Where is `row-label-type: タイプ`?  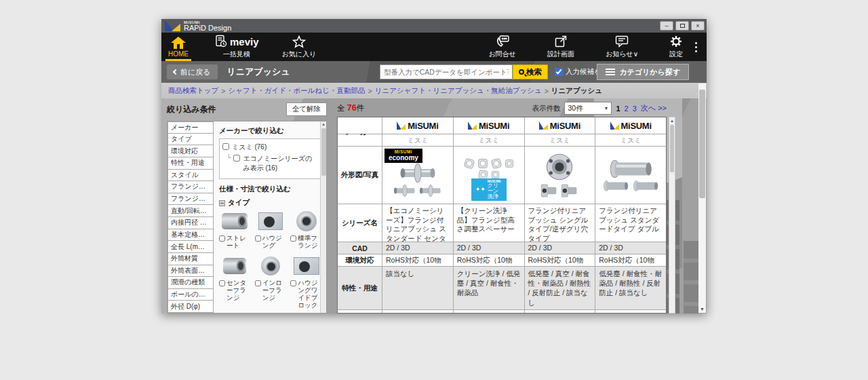
row-label-type: タイプ is located at coordinates (360, 312).